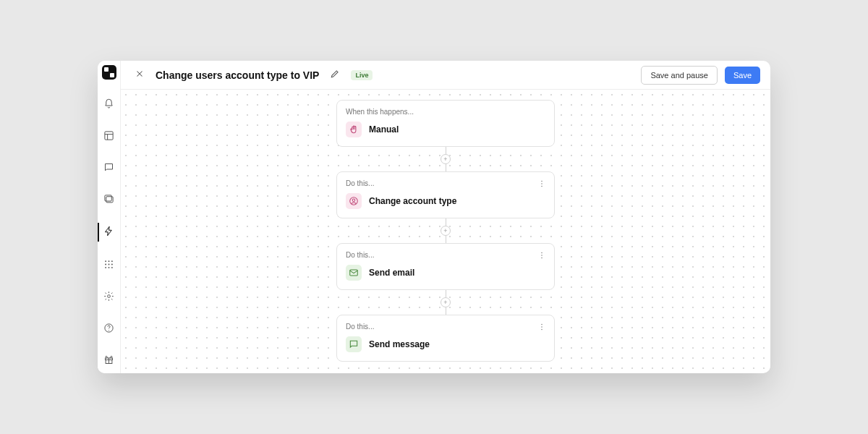  I want to click on page-title: Change users account type to VIP, so click(237, 75).